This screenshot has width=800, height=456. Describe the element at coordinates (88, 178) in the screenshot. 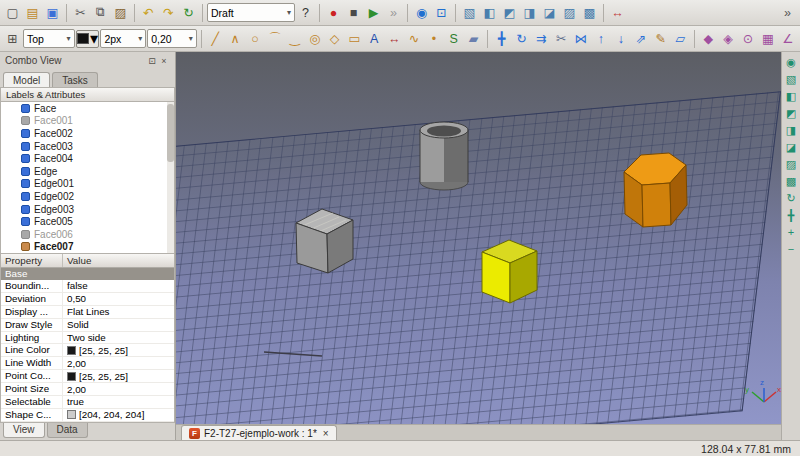

I see `model-tree: FaceFace001Face002Face003Face004EdgeEdge…` at that location.